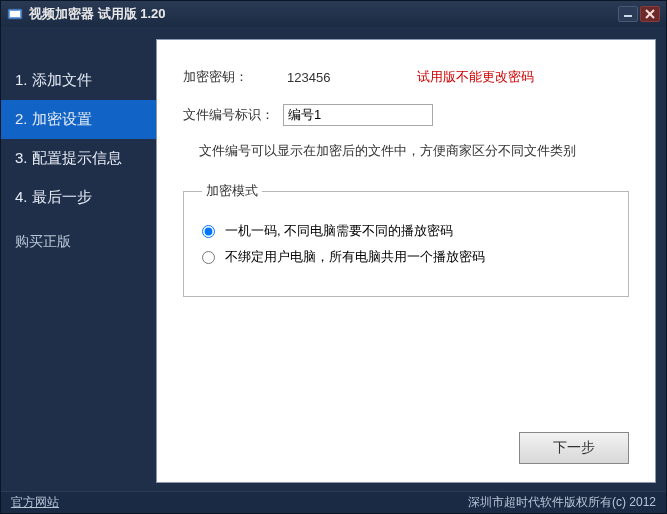  Describe the element at coordinates (406, 231) in the screenshot. I see `mode-option-per-machine: 一机一码, 不同电脑需要不同的播放密码` at that location.